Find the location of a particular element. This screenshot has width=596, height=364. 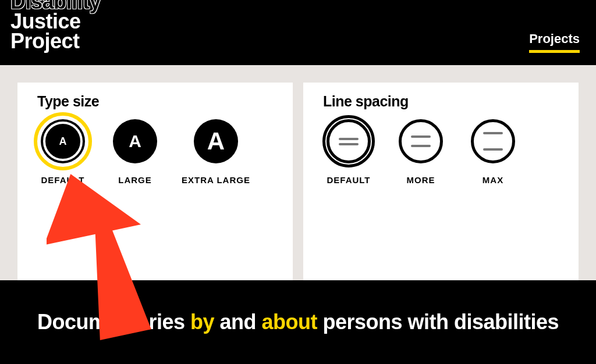

type-size-xl-circle: A is located at coordinates (216, 141).